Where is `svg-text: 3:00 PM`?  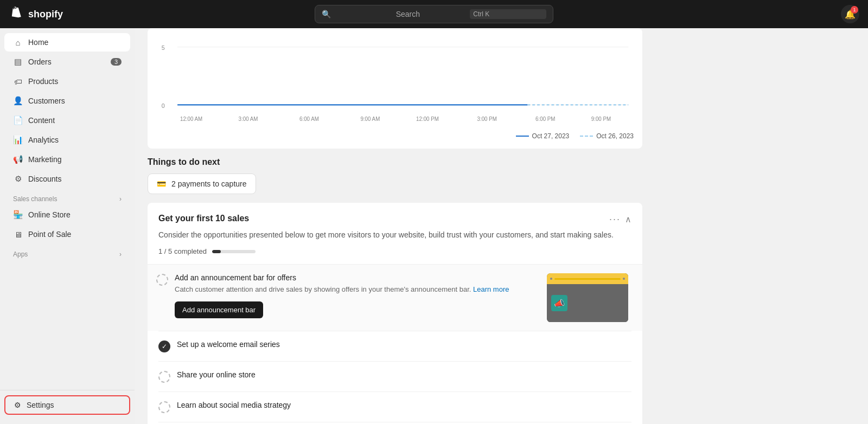 svg-text: 3:00 PM is located at coordinates (487, 119).